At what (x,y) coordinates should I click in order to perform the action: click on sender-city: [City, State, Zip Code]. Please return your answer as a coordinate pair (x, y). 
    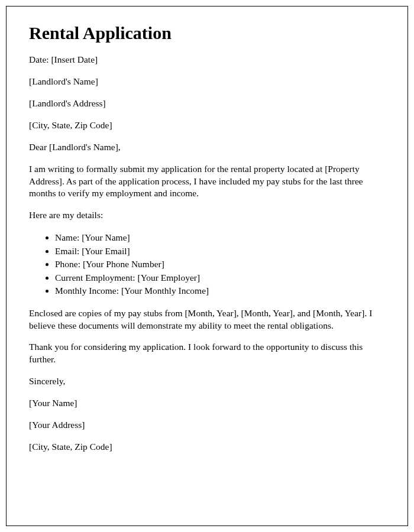
    Looking at the image, I should click on (207, 447).